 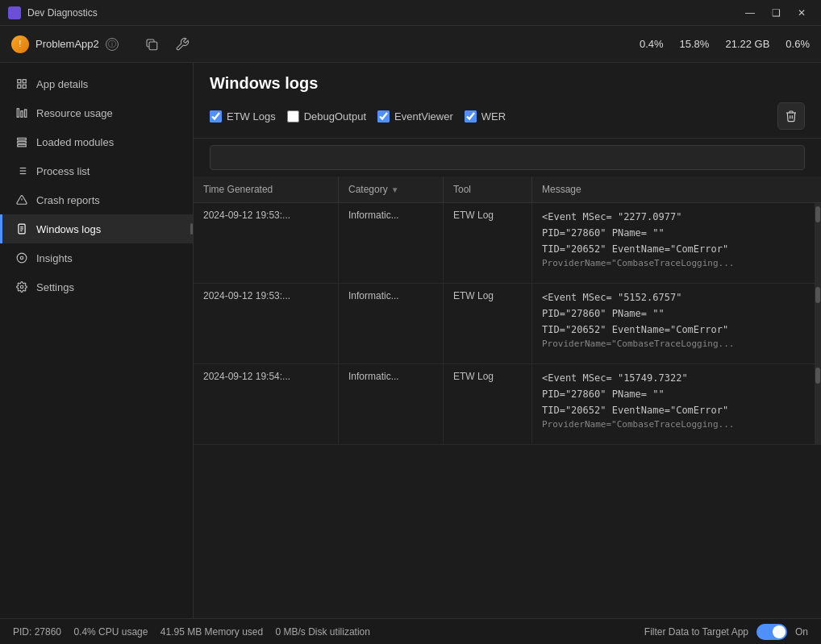 What do you see at coordinates (266, 189) in the screenshot?
I see `header-time-generated: Time Generated` at bounding box center [266, 189].